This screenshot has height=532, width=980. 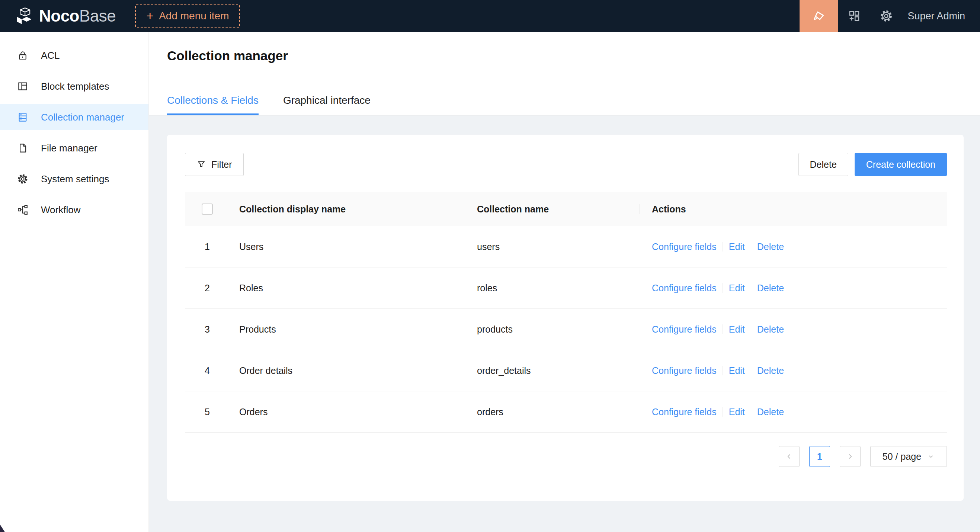 I want to click on appstore-add-icon, so click(x=854, y=16).